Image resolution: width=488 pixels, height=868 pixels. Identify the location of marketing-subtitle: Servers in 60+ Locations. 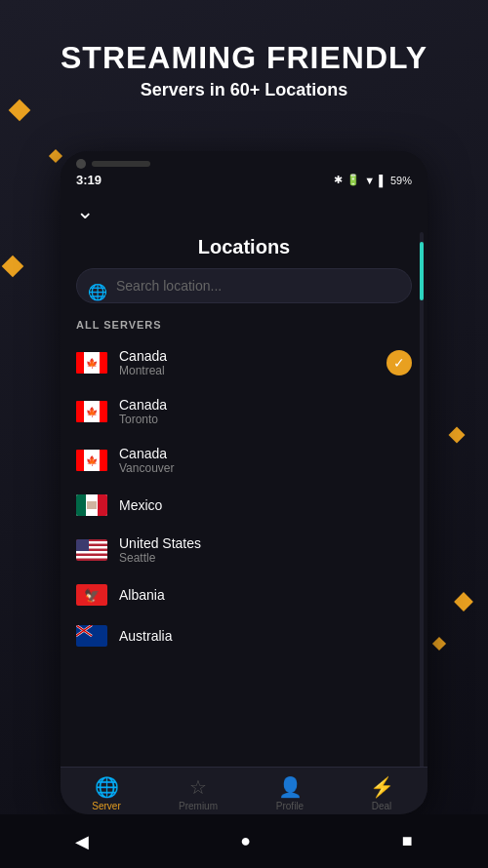
(244, 90).